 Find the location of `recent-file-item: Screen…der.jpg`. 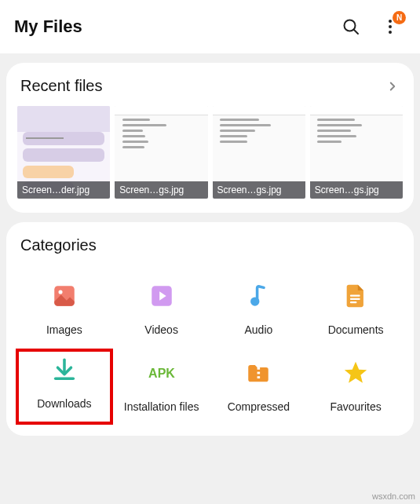

recent-file-item: Screen…der.jpg is located at coordinates (64, 152).